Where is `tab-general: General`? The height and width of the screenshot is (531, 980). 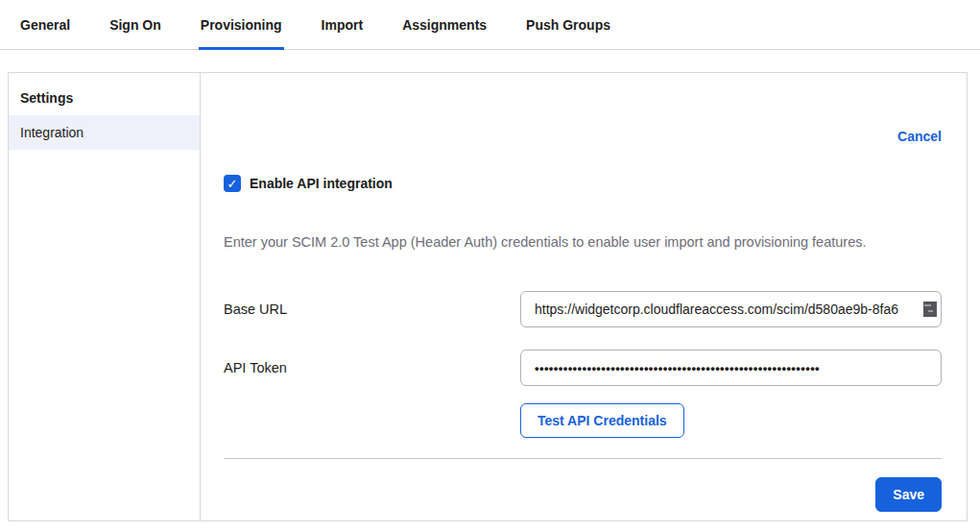
tab-general: General is located at coordinates (45, 34).